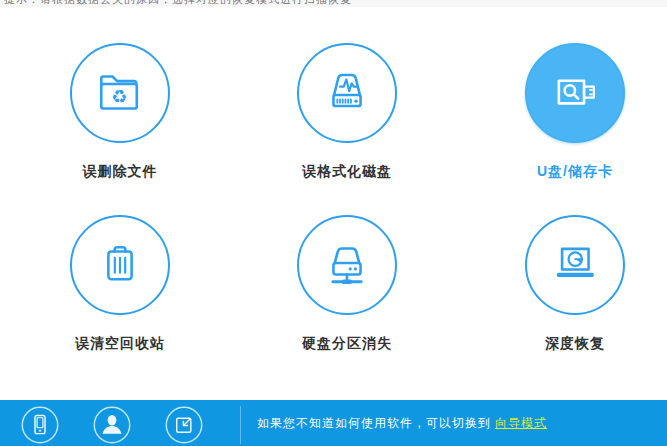 The height and width of the screenshot is (446, 667). Describe the element at coordinates (336, 2) in the screenshot. I see `clipped-header-text: 提示：请根据数据丢失的原因，选择对应的恢复模式进行扫描恢复` at that location.